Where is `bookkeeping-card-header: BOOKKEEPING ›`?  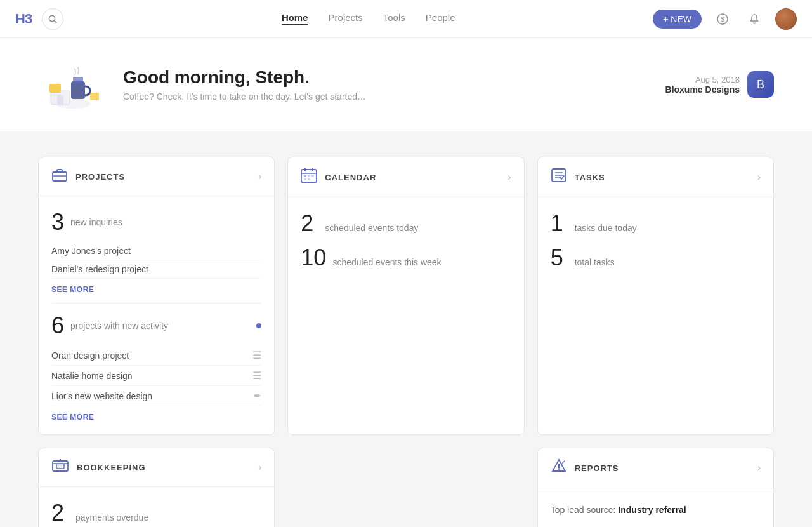 bookkeeping-card-header: BOOKKEEPING › is located at coordinates (156, 467).